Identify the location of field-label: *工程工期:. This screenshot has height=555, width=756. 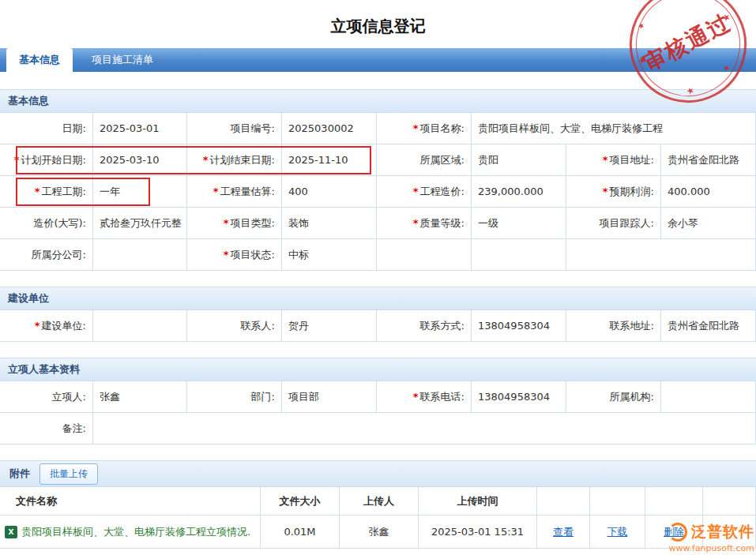
(47, 192).